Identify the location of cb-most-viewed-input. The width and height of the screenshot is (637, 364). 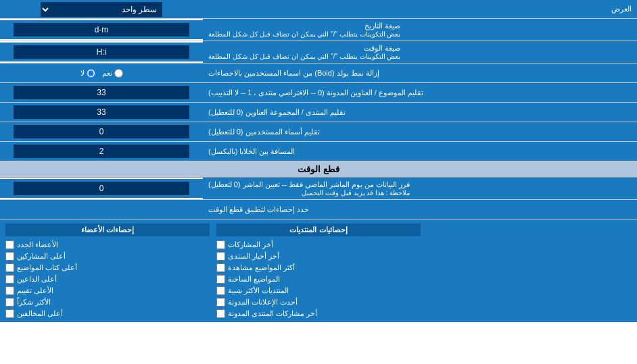
(220, 267).